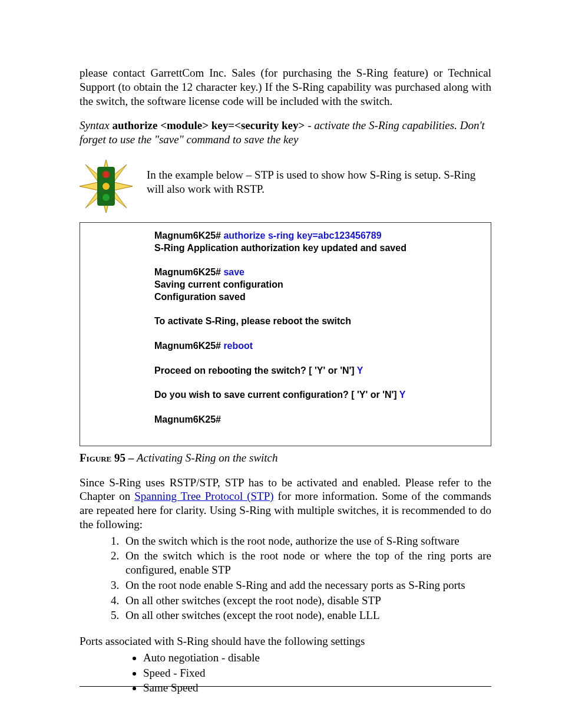  What do you see at coordinates (204, 496) in the screenshot?
I see `stp-link: Spanning Tree Protocol (STP)` at bounding box center [204, 496].